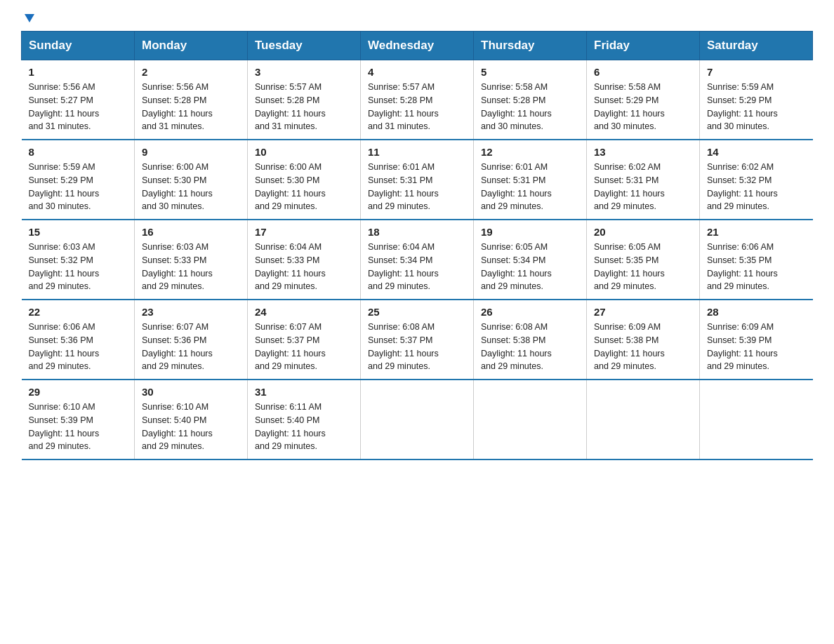 The height and width of the screenshot is (644, 834). Describe the element at coordinates (417, 347) in the screenshot. I see `day-info: Sunrise: 6:08 AM Sunset: 5:37 PM Dayligh…` at that location.